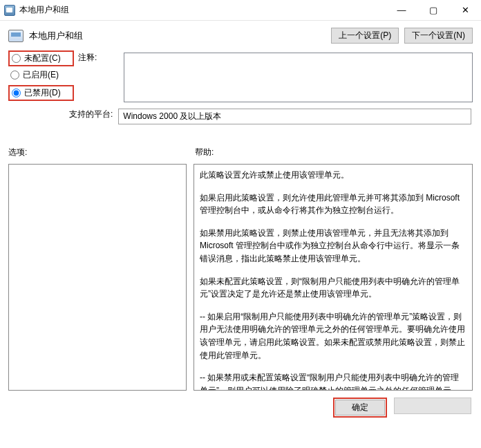 The image size is (481, 448). Describe the element at coordinates (433, 406) in the screenshot. I see `cancel-button-placeholder` at that location.